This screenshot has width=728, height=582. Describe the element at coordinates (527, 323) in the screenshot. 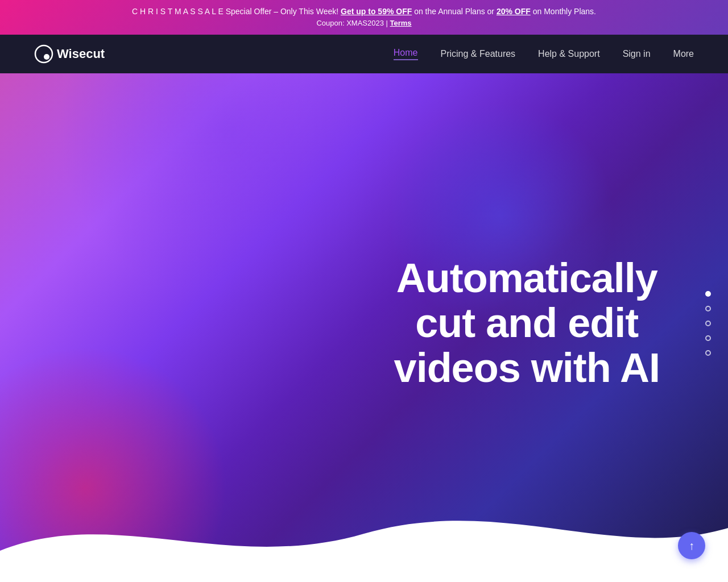

I see `hero-title-line2: cut and edit` at that location.